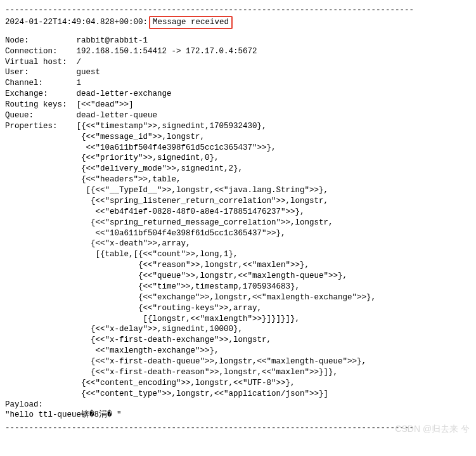  Describe the element at coordinates (238, 62) in the screenshot. I see `field-vhost: Virtual host: /` at that location.